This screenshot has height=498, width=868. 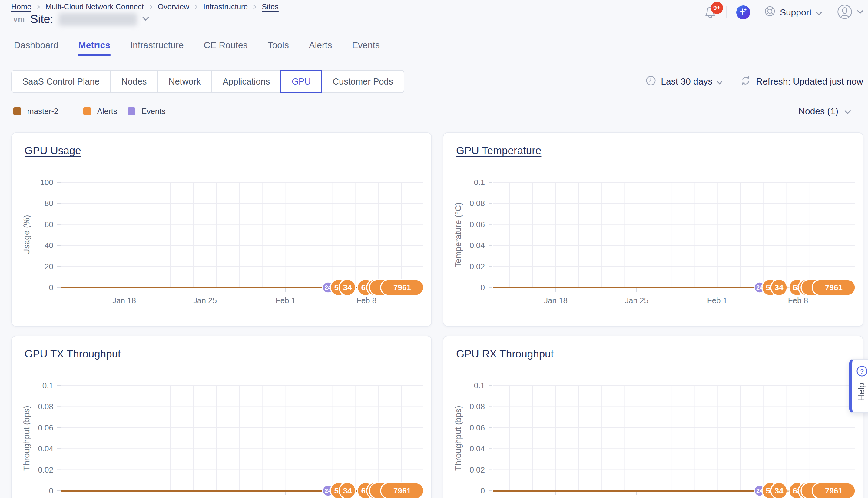 What do you see at coordinates (205, 300) in the screenshot?
I see `x-tick-label: Jan 25` at bounding box center [205, 300].